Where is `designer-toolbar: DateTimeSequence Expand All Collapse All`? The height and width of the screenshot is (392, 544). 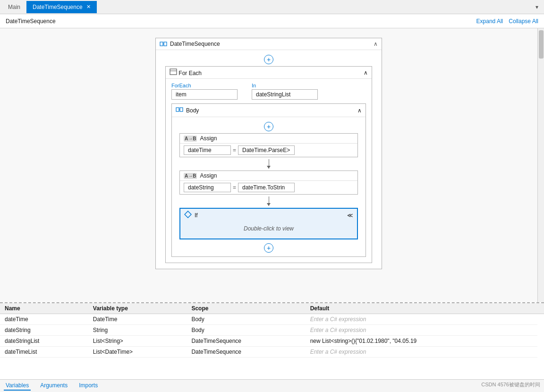 designer-toolbar: DateTimeSequence Expand All Collapse All is located at coordinates (272, 21).